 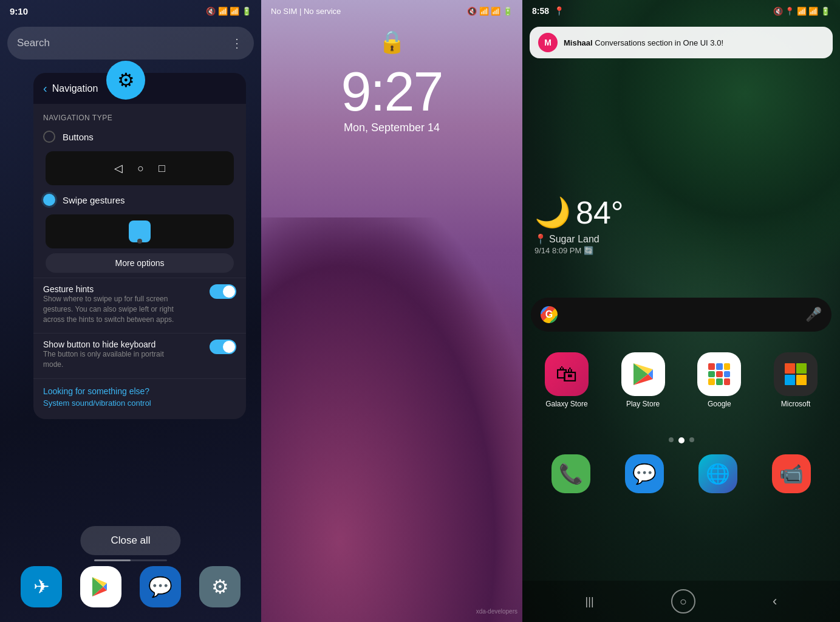 What do you see at coordinates (802, 11) in the screenshot?
I see `home-status-right: 🔇 📍 📶 📶 🔋` at bounding box center [802, 11].